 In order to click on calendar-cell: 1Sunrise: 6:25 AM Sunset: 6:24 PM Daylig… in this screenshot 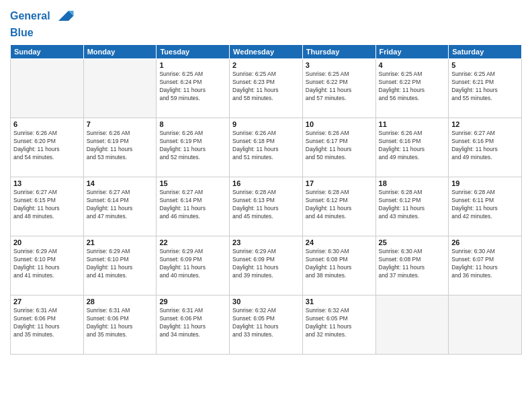, I will do `click(193, 89)`.